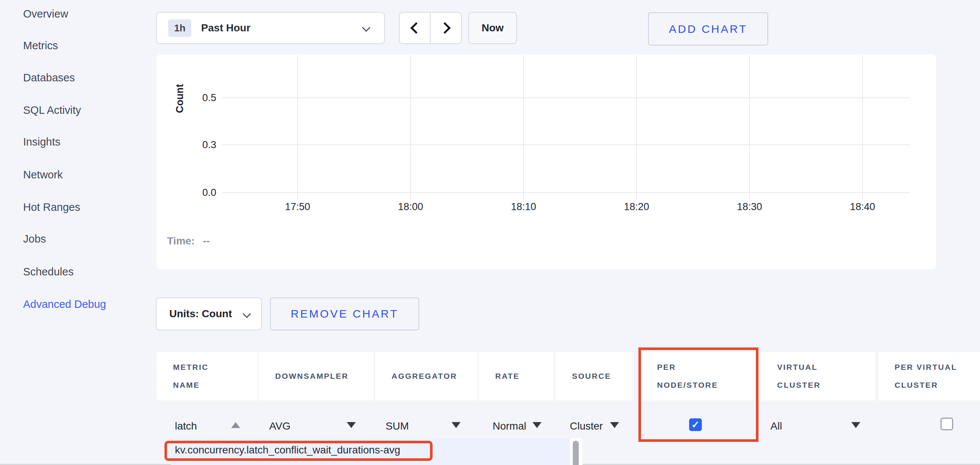  Describe the element at coordinates (207, 376) in the screenshot. I see `column-header-metric-name: METRIC NAME` at that location.